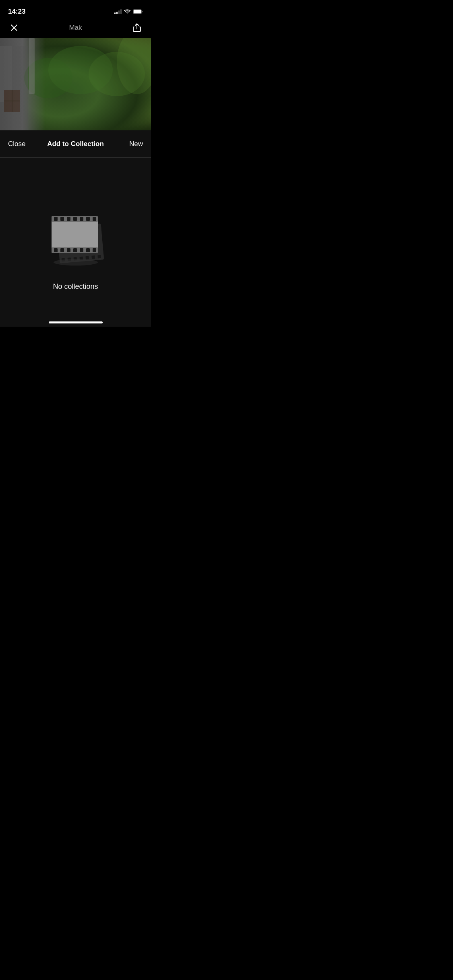  What do you see at coordinates (17, 12) in the screenshot?
I see `status-time: 14:23` at bounding box center [17, 12].